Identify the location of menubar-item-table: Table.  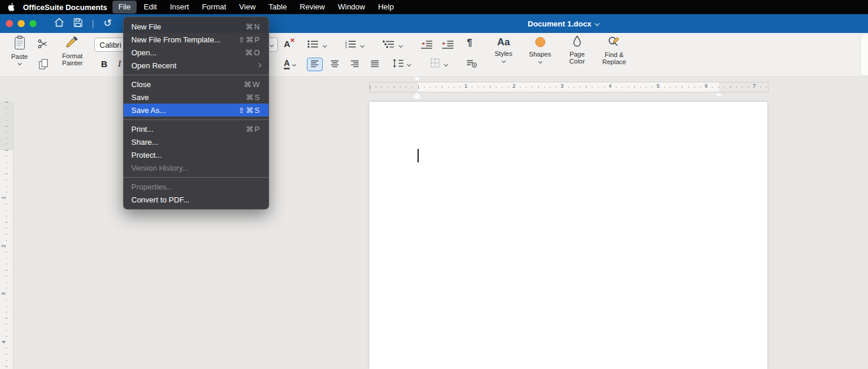
(278, 7).